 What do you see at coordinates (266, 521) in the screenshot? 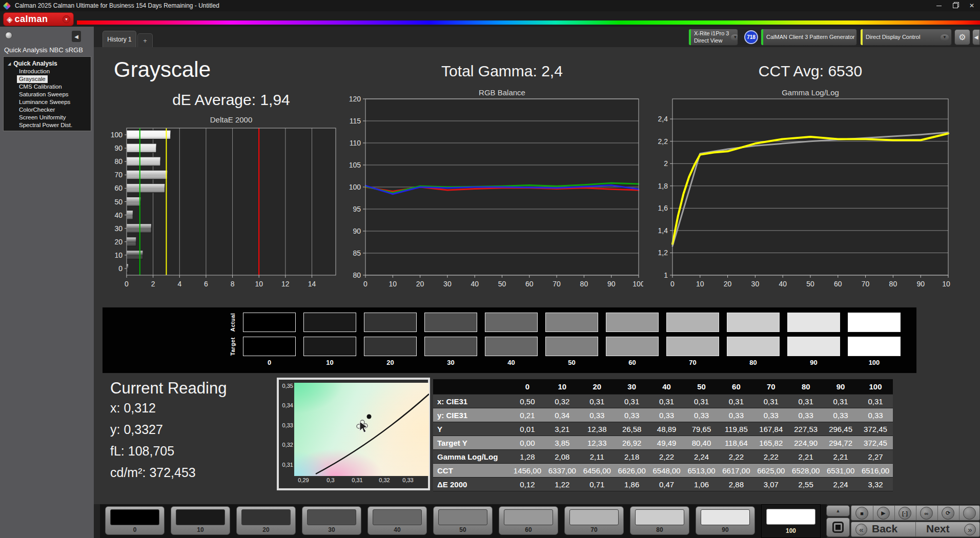
I see `level-button-20: 20` at bounding box center [266, 521].